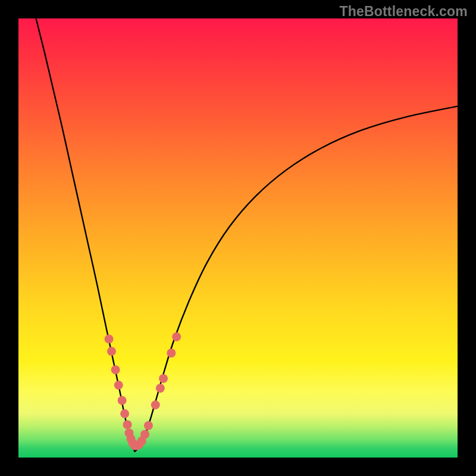  Describe the element at coordinates (403, 12) in the screenshot. I see `watermark-text: TheBottleneck.com` at that location.